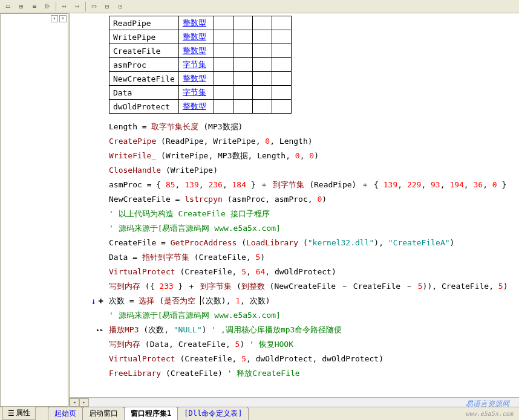 This screenshot has width=519, height=420. I want to click on tb-icon-3: ≡, so click(34, 7).